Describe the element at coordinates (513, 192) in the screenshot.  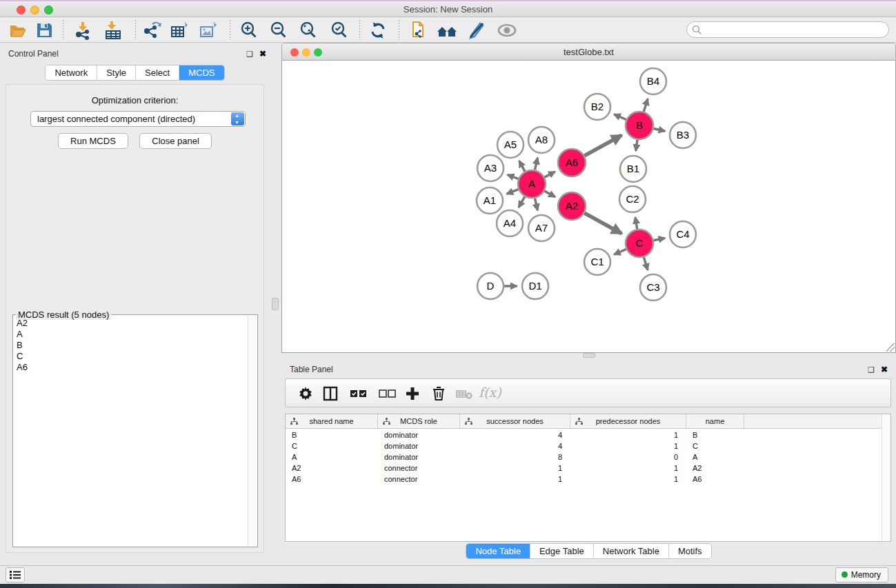
I see `edge-A-A1` at that location.